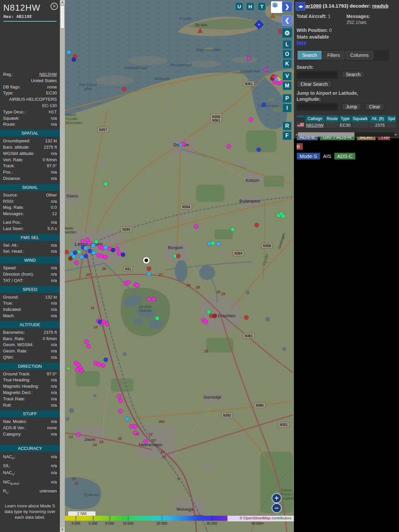 The width and height of the screenshot is (399, 532). What do you see at coordinates (396, 134) in the screenshot?
I see `scroll-right-icon: ▶` at bounding box center [396, 134].